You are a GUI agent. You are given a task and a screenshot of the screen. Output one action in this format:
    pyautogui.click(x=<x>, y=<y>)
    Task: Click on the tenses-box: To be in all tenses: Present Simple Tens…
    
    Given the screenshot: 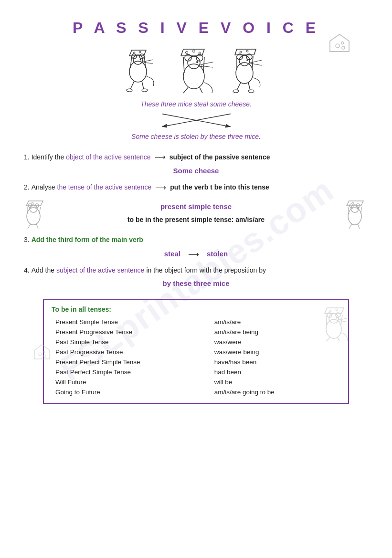 What is the action you would take?
    pyautogui.click(x=196, y=351)
    